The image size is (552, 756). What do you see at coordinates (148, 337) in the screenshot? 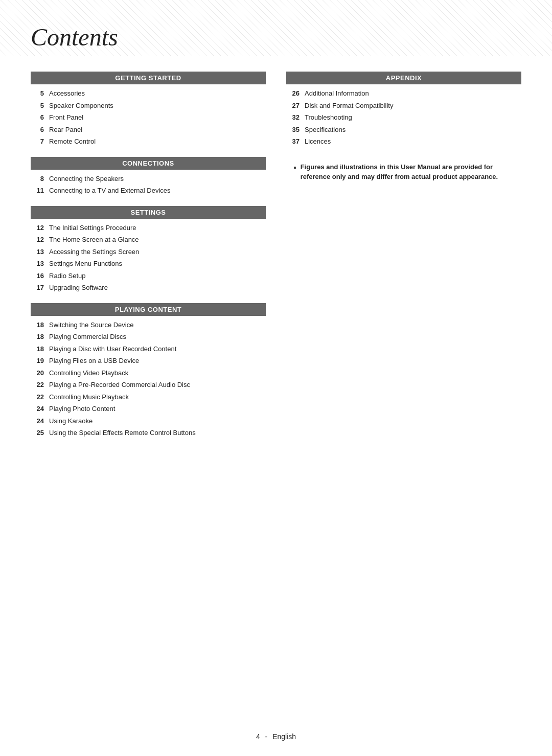
I see `toc-entry: 18 Playing Commercial Discs` at bounding box center [148, 337].